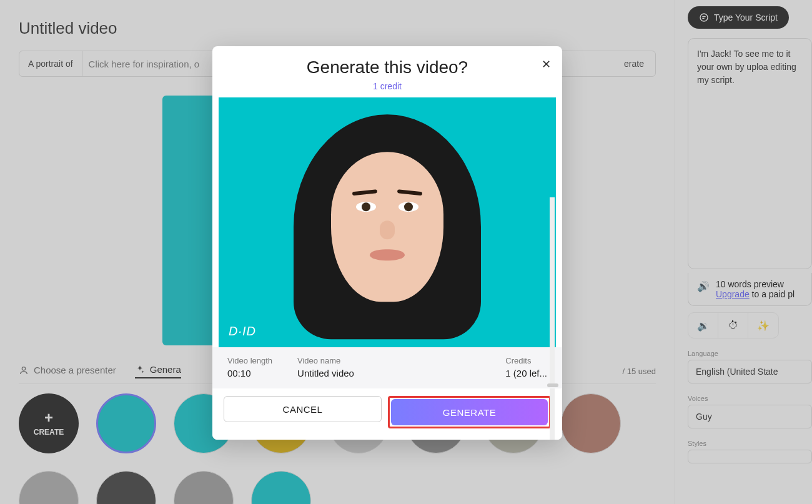  Describe the element at coordinates (250, 373) in the screenshot. I see `video-length-value: 00:10` at that location.